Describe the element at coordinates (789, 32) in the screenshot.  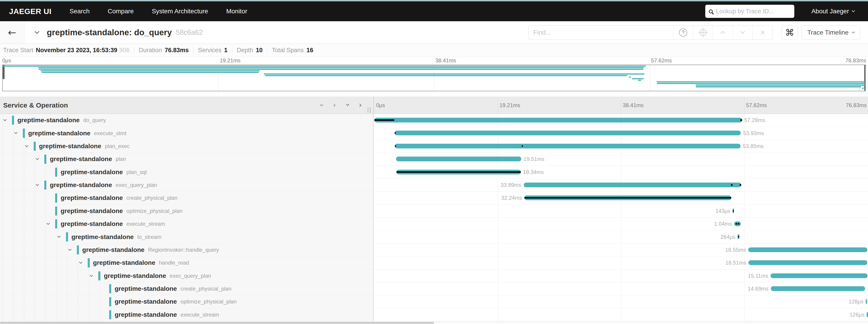
I see `keyboard-shortcuts-button: ⌘` at that location.